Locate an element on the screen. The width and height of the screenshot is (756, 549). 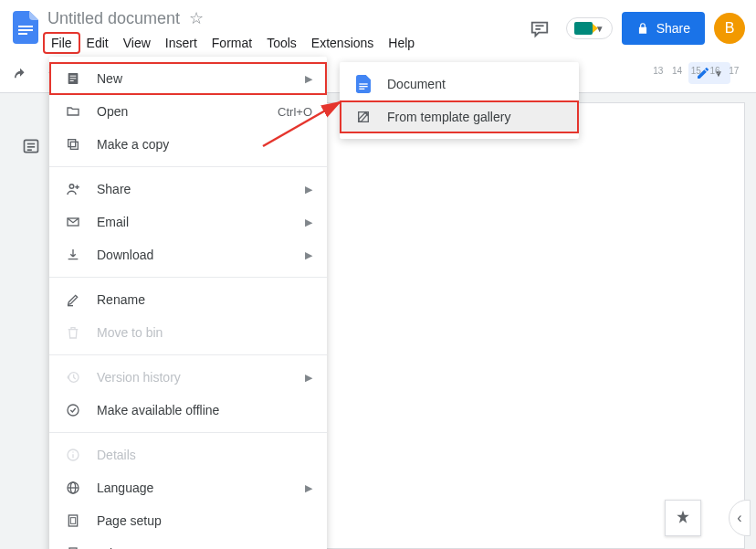
menu-item-offline: Make available offline is located at coordinates (188, 410).